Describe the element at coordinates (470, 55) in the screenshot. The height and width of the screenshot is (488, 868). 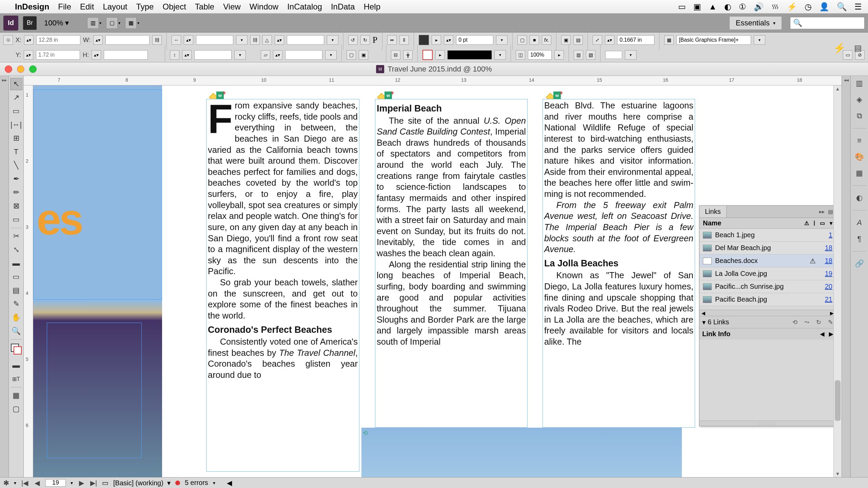
I see `stroke-style-swatch` at that location.